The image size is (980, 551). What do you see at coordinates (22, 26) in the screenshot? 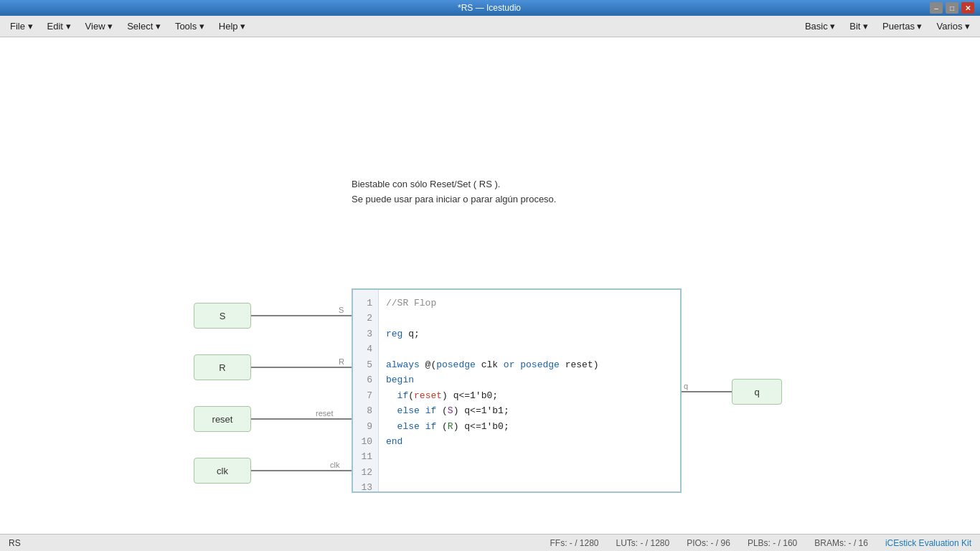
I see `menu-file: File ▾` at bounding box center [22, 26].